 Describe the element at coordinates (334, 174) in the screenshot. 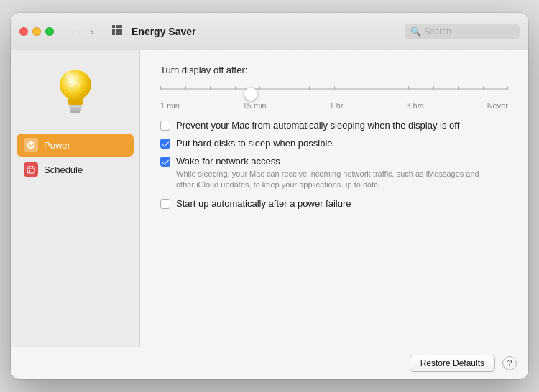

I see `checkbox-network-access-label-container: Wake for network access While sleeping, …` at that location.